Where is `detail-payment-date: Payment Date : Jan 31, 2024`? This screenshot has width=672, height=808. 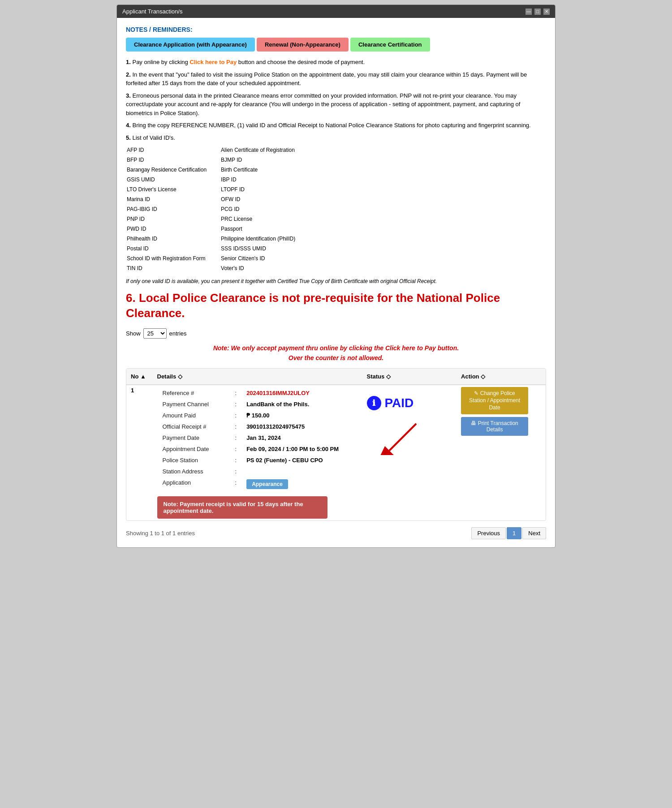 detail-payment-date: Payment Date : Jan 31, 2024 is located at coordinates (258, 438).